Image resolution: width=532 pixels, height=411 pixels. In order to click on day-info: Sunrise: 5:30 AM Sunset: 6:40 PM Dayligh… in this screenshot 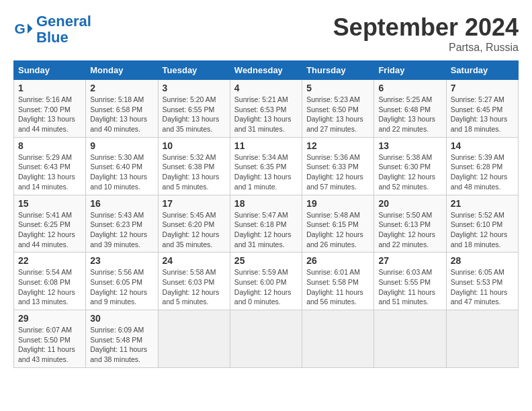, I will do `click(122, 172)`.